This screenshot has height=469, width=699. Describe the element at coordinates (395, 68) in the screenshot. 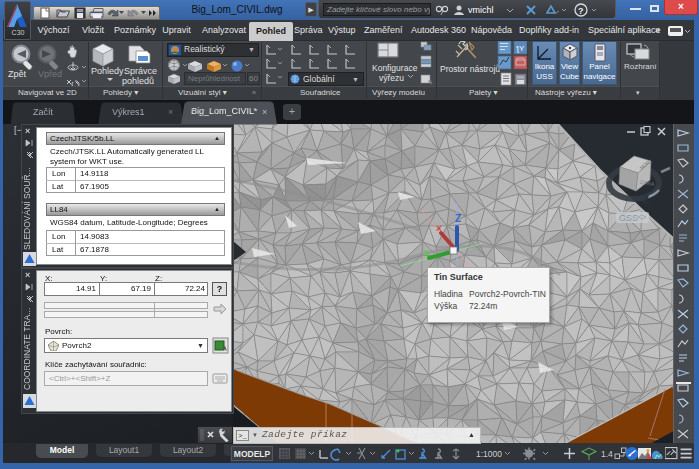

I see `svg-text: Konfigurace` at that location.